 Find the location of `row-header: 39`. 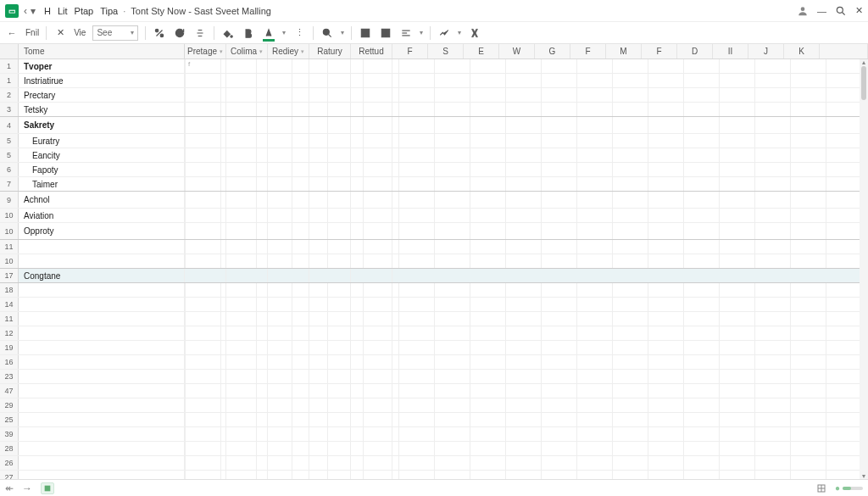

row-header: 39 is located at coordinates (9, 434).